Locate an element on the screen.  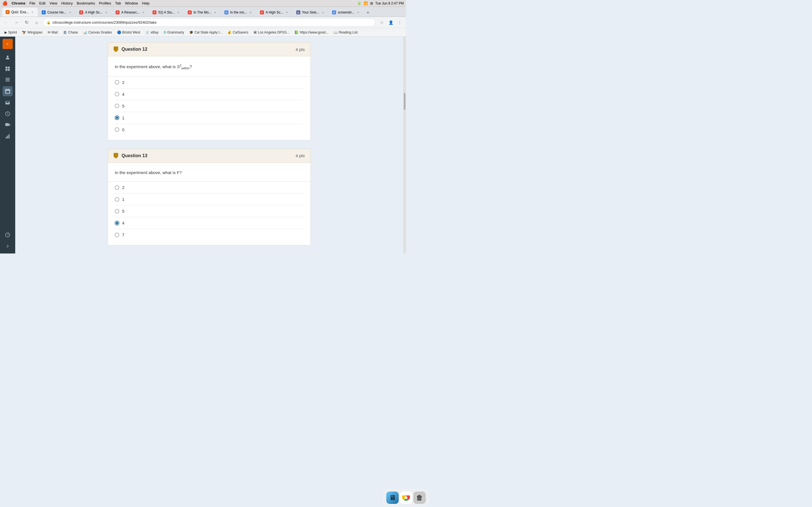
control-center-icon: ⊞ is located at coordinates (372, 3).